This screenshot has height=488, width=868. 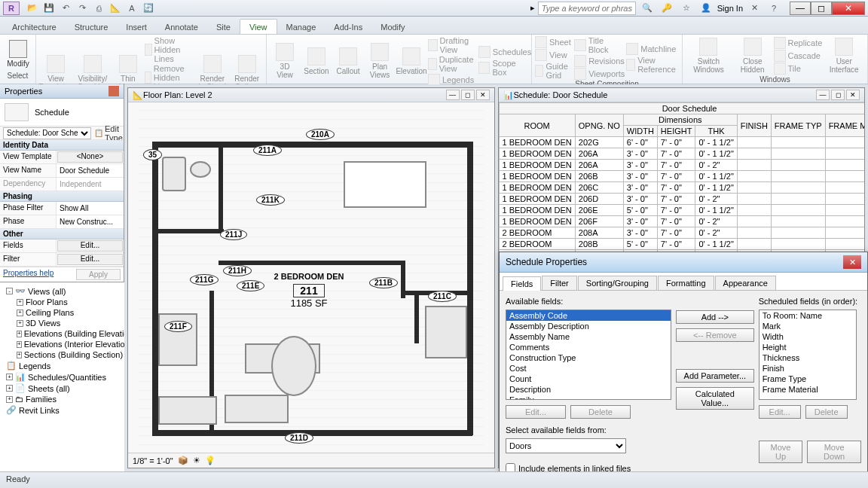 I want to click on maximize-button: ◻, so click(x=821, y=8).